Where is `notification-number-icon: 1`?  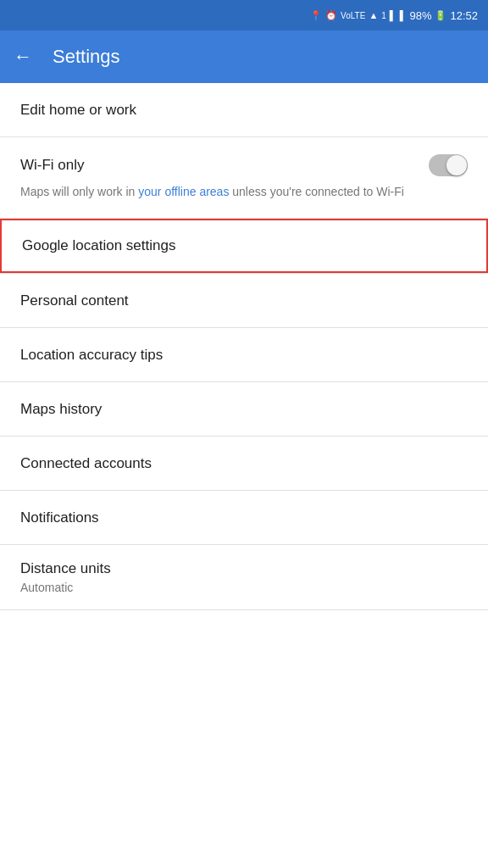
notification-number-icon: 1 is located at coordinates (384, 15).